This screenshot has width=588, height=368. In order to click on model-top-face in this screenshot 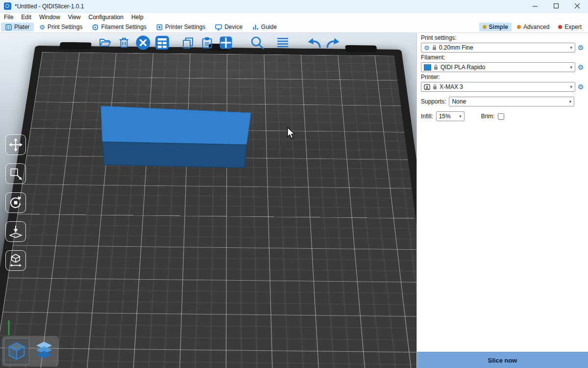, I will do `click(176, 126)`.